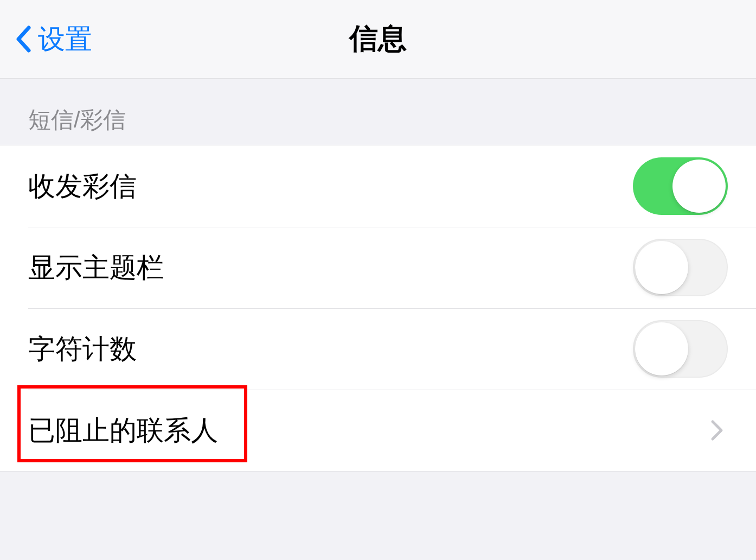  I want to click on toggle-mms, so click(680, 186).